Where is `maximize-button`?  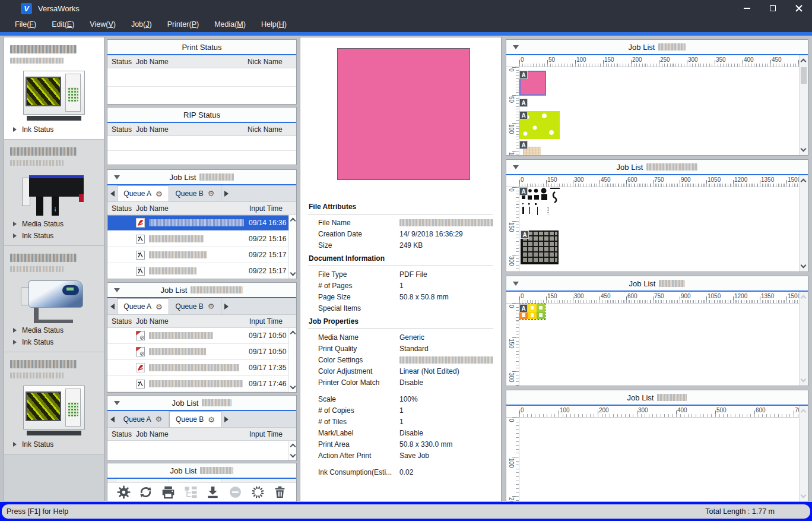
maximize-button is located at coordinates (773, 8).